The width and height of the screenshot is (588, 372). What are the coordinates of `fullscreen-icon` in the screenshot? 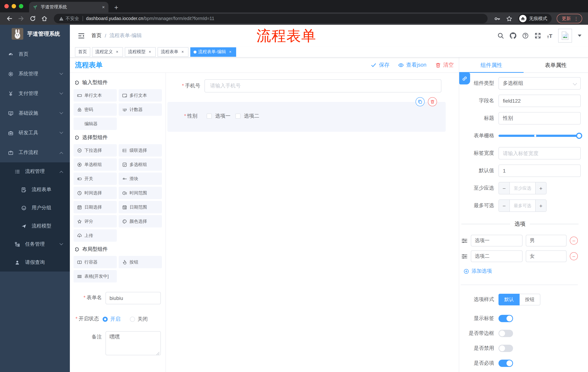 It's located at (538, 36).